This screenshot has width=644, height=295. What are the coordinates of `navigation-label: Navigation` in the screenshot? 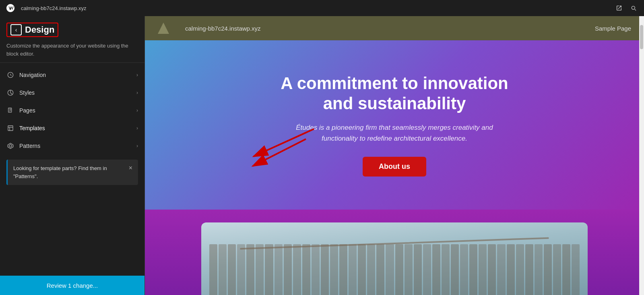 It's located at (76, 75).